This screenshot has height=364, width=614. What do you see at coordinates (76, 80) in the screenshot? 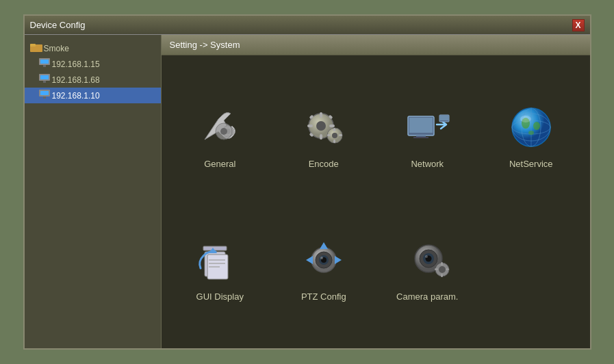
I see `sidebar-item-label: 192.168.1.68` at bounding box center [76, 80].